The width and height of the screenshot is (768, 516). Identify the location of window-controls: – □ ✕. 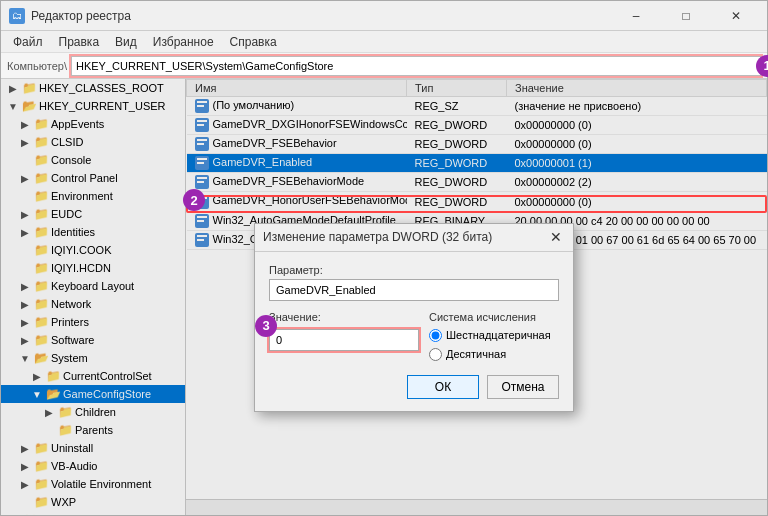
(686, 16).